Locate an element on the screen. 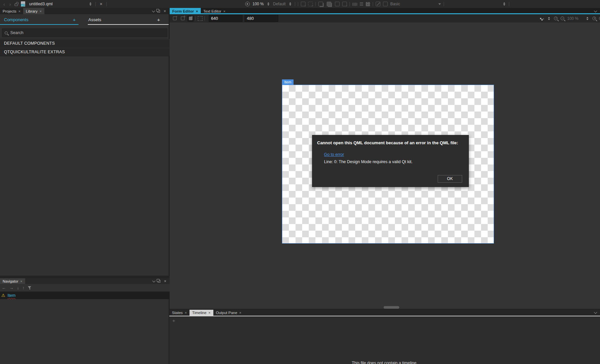 This screenshot has width=600, height=364. navigator-item-label: Item is located at coordinates (12, 296).